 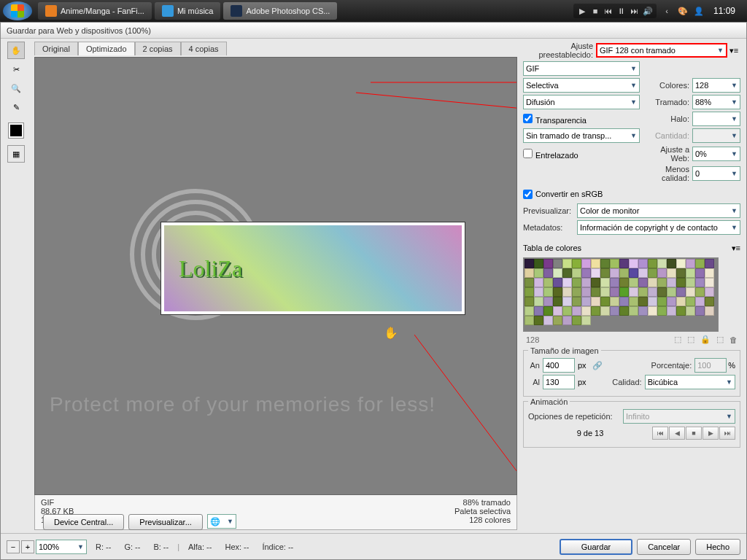 What do you see at coordinates (16, 69) in the screenshot?
I see `slice-tool: ✂` at bounding box center [16, 69].